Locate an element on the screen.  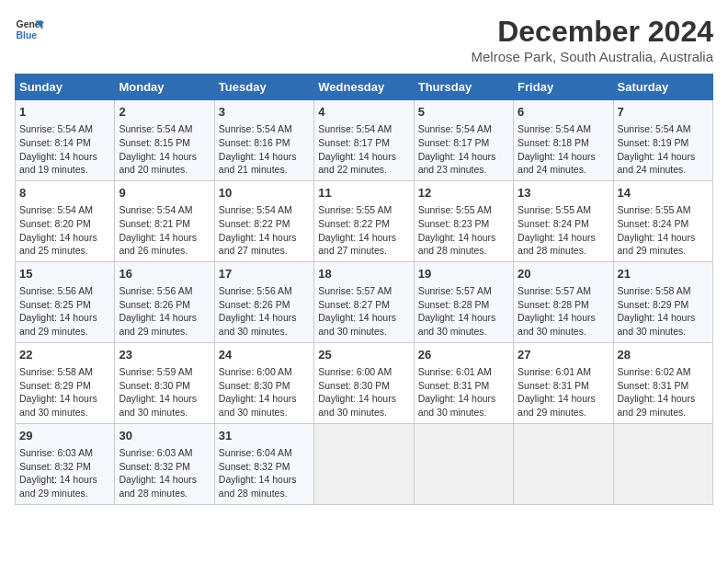
calendar-cell: 25Sunrise: 6:00 AMSunset: 8:30 PMDayligh… is located at coordinates (364, 383).